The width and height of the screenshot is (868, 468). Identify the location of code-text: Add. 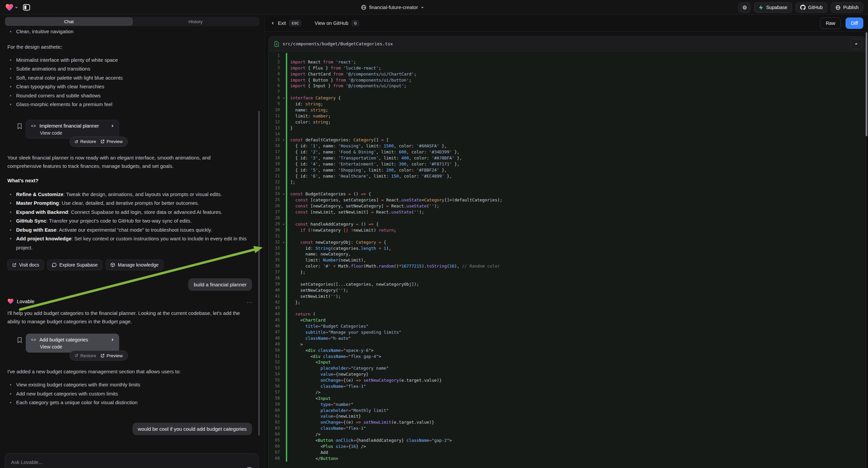
(308, 452).